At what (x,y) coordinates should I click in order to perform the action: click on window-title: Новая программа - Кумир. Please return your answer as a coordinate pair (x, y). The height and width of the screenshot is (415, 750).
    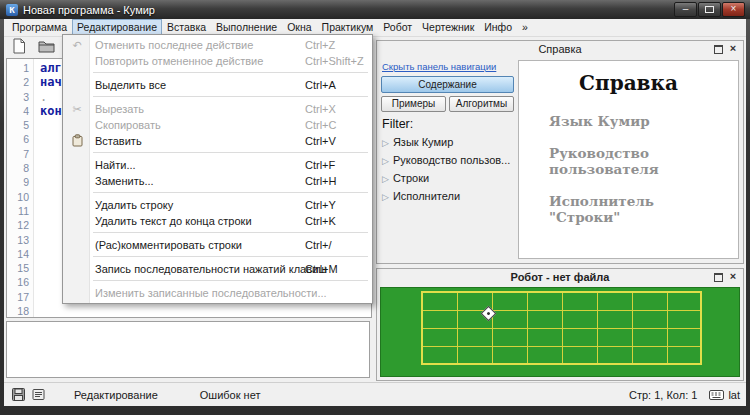
    Looking at the image, I should click on (89, 10).